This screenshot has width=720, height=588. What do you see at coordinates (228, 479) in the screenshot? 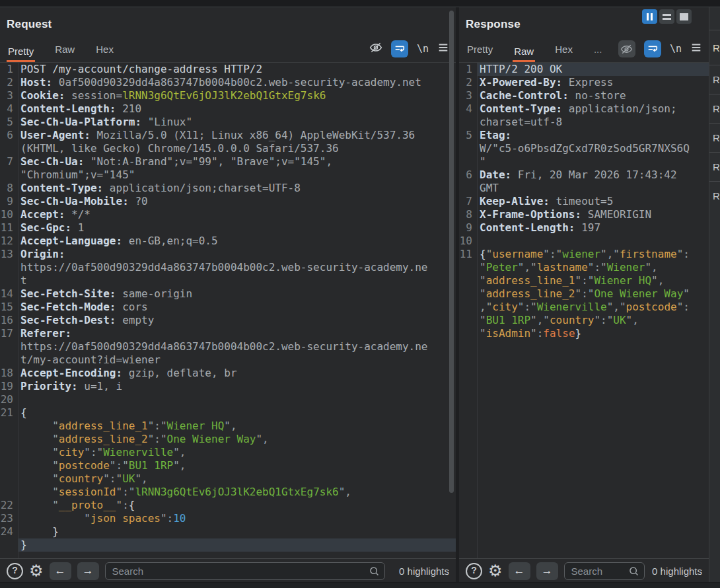
I see `code-line: "country":"UK",` at bounding box center [228, 479].